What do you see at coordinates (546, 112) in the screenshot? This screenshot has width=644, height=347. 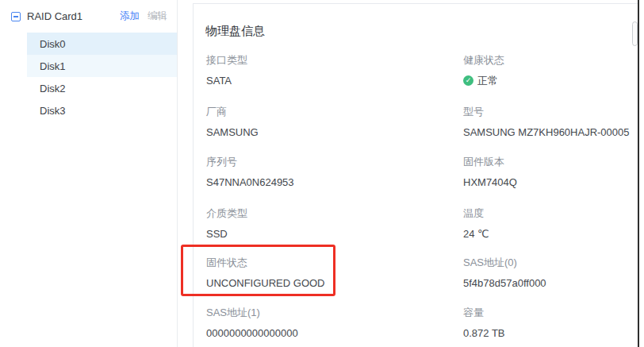 I see `field-label: 型号` at bounding box center [546, 112].